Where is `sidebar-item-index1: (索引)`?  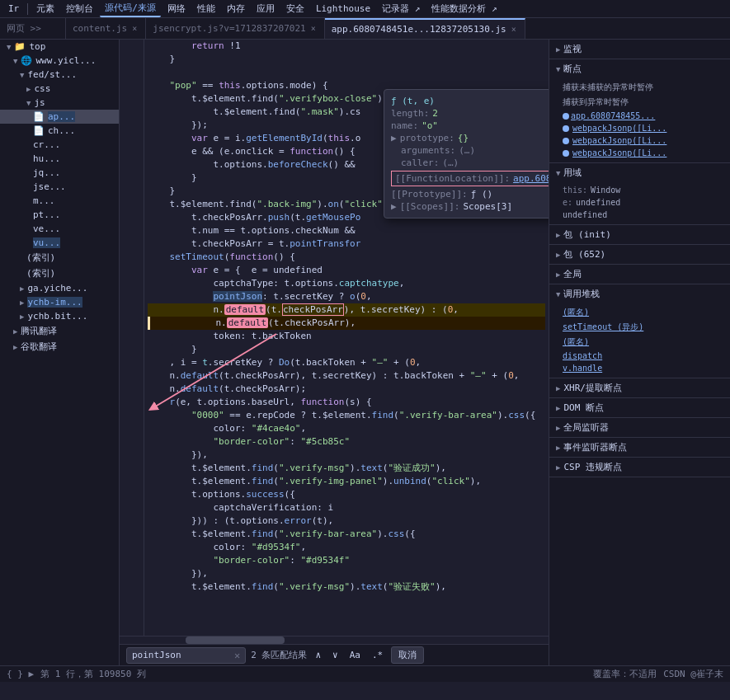
sidebar-item-index1: (索引) is located at coordinates (59, 257).